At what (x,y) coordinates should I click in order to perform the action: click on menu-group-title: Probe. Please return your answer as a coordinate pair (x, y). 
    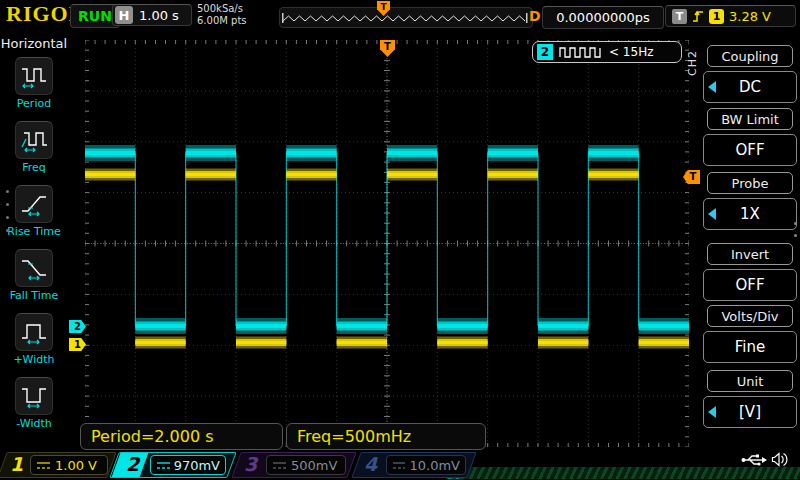
    Looking at the image, I should click on (750, 183).